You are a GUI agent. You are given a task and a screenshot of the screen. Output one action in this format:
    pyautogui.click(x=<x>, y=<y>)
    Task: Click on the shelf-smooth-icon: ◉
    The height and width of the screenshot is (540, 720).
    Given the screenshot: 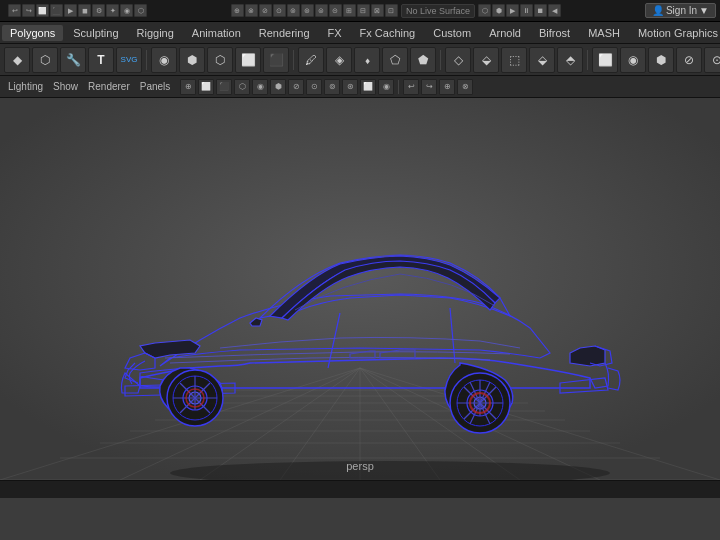 What is the action you would take?
    pyautogui.click(x=633, y=60)
    